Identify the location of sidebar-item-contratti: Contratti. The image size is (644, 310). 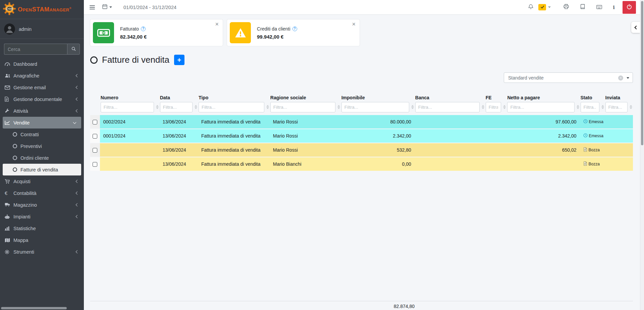
(42, 134).